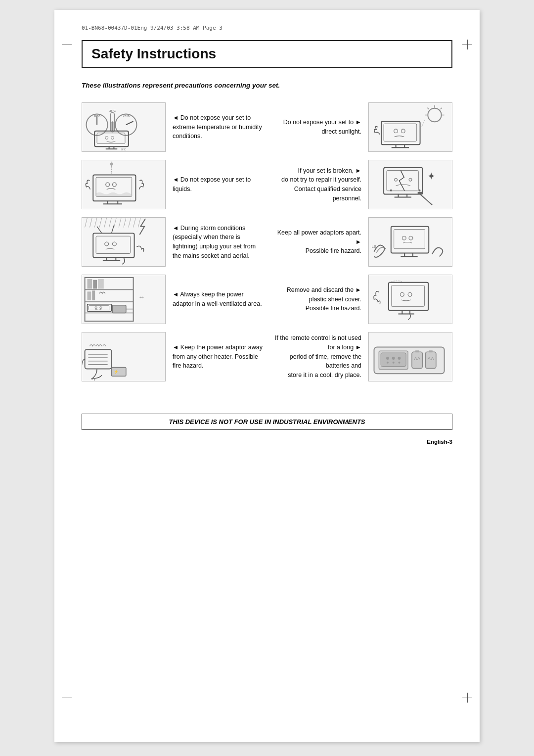  Describe the element at coordinates (124, 127) in the screenshot. I see `illus-tv-temperature: 10% 35°C 75%` at that location.